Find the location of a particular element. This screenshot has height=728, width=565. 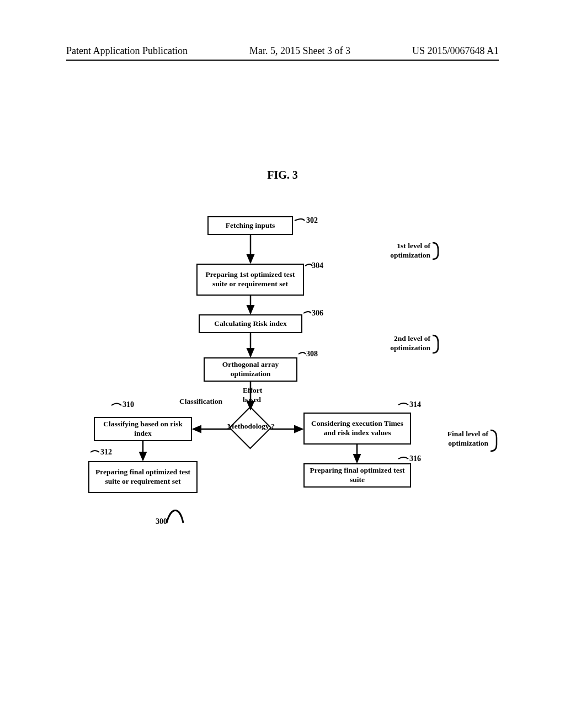

header-center: Mar. 5, 2015 Sheet 3 of 3 is located at coordinates (300, 51).